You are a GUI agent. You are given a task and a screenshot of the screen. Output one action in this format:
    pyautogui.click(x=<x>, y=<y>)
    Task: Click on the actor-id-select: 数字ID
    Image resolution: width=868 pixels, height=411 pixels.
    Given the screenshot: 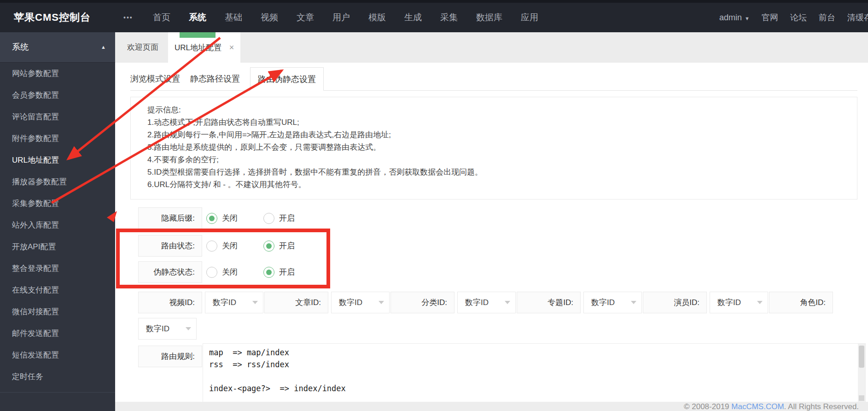 What is the action you would take?
    pyautogui.click(x=739, y=302)
    